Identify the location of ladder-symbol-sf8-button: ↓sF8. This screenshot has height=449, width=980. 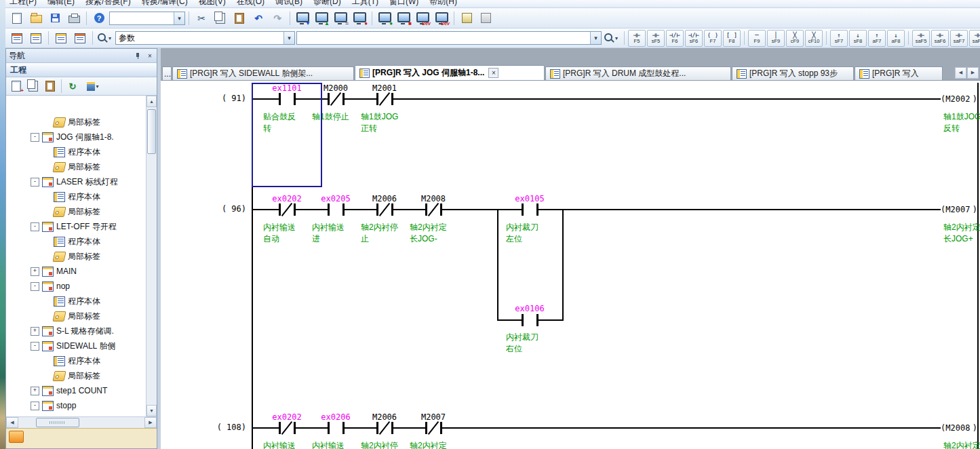
(858, 38).